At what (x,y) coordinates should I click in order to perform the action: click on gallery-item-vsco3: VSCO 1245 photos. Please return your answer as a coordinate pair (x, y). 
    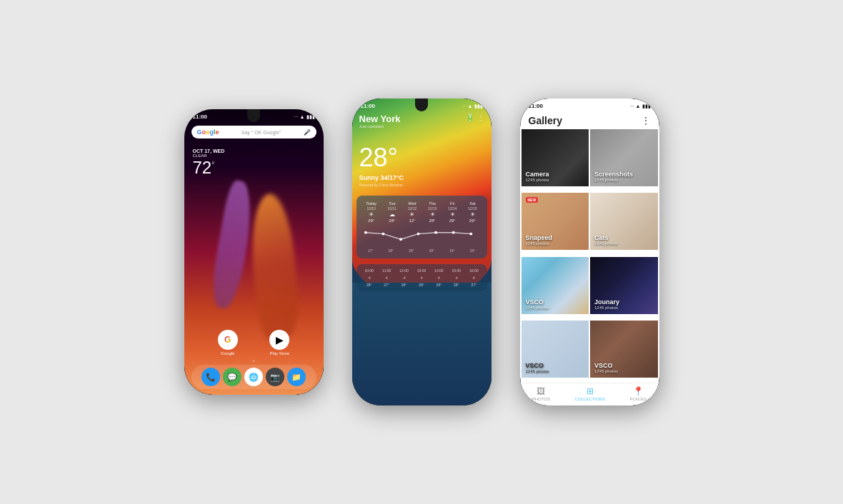
    Looking at the image, I should click on (624, 349).